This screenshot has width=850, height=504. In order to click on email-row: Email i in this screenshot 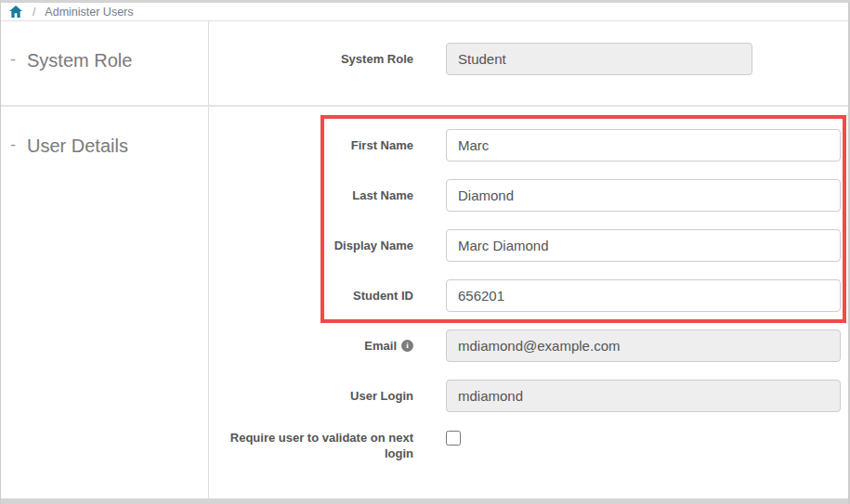, I will do `click(529, 345)`.